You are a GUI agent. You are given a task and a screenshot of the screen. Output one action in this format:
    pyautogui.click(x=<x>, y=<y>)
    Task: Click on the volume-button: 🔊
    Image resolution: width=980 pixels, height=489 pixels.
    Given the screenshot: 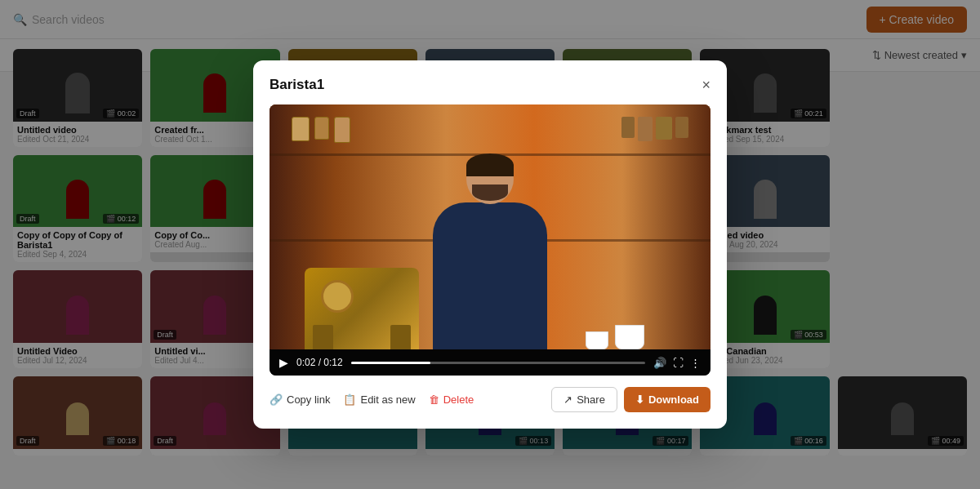 What is the action you would take?
    pyautogui.click(x=660, y=362)
    